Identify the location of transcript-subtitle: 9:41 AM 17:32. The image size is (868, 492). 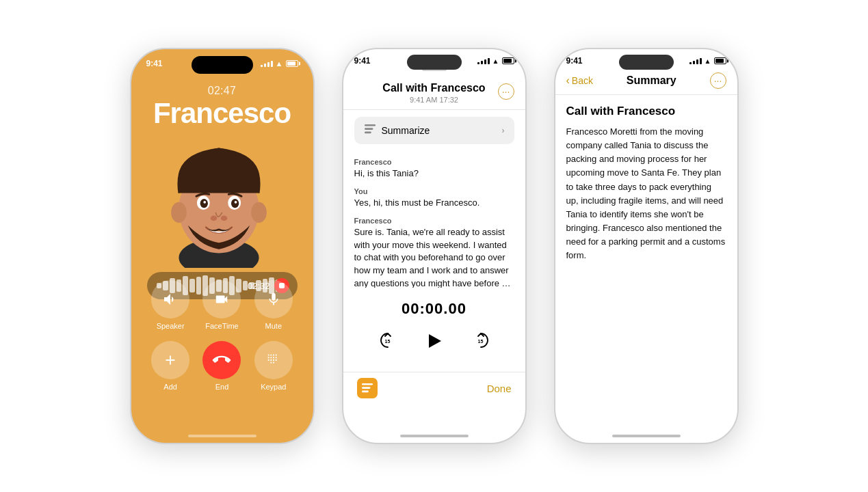
(434, 100).